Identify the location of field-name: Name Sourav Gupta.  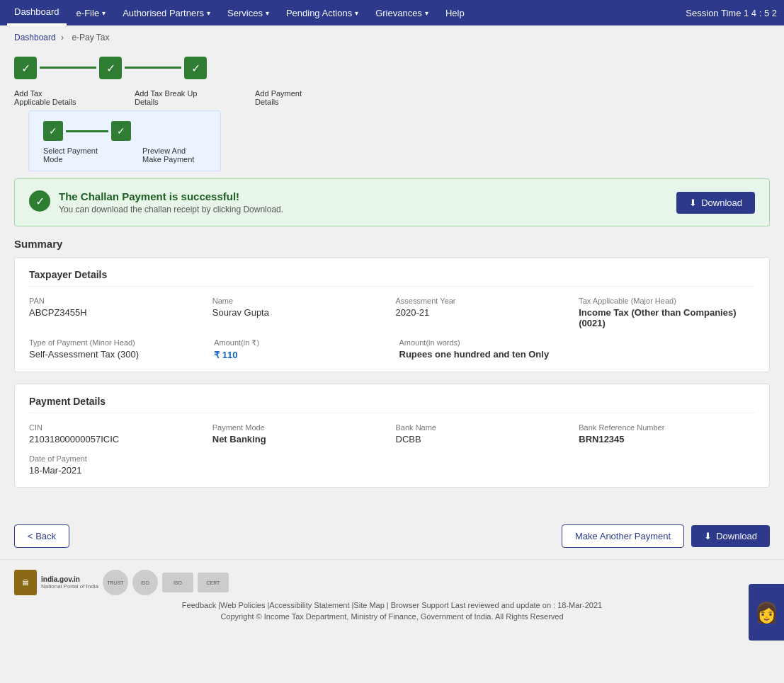
(300, 313).